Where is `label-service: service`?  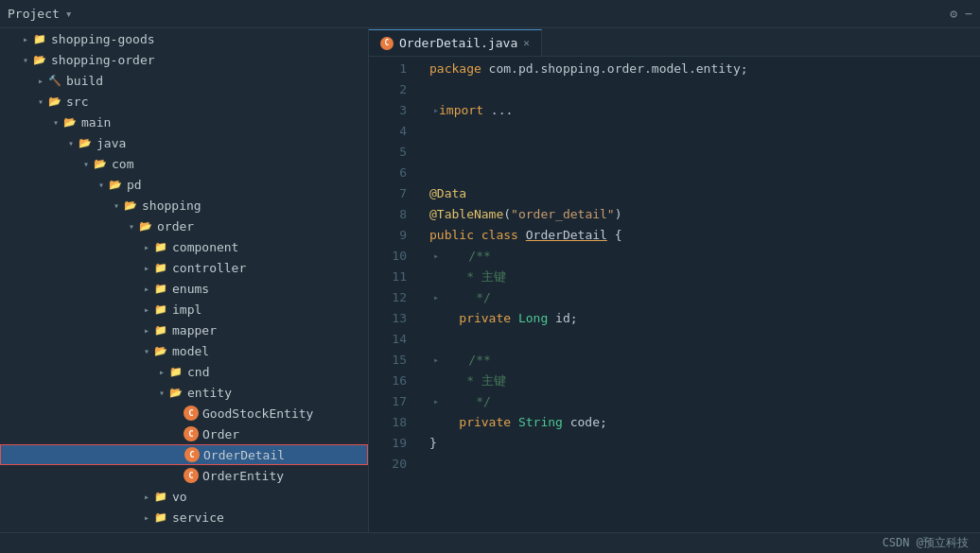 label-service: service is located at coordinates (199, 518).